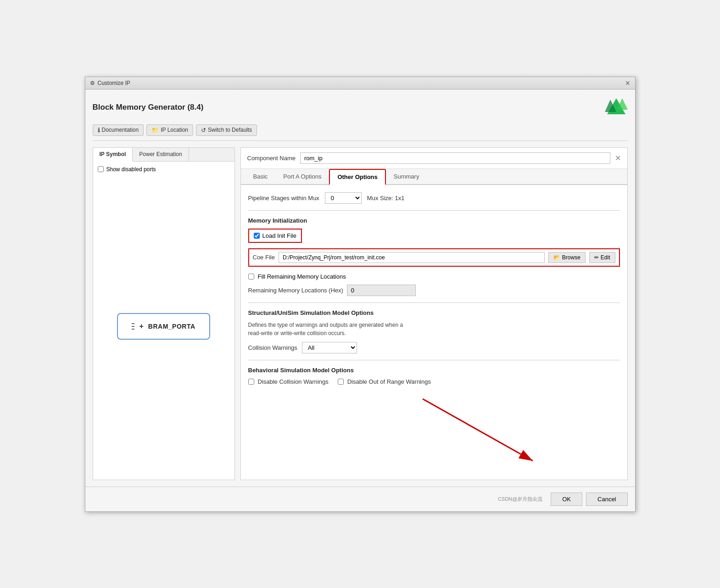  What do you see at coordinates (288, 382) in the screenshot?
I see `disable-collision-row: Disable Collision Warnings` at bounding box center [288, 382].